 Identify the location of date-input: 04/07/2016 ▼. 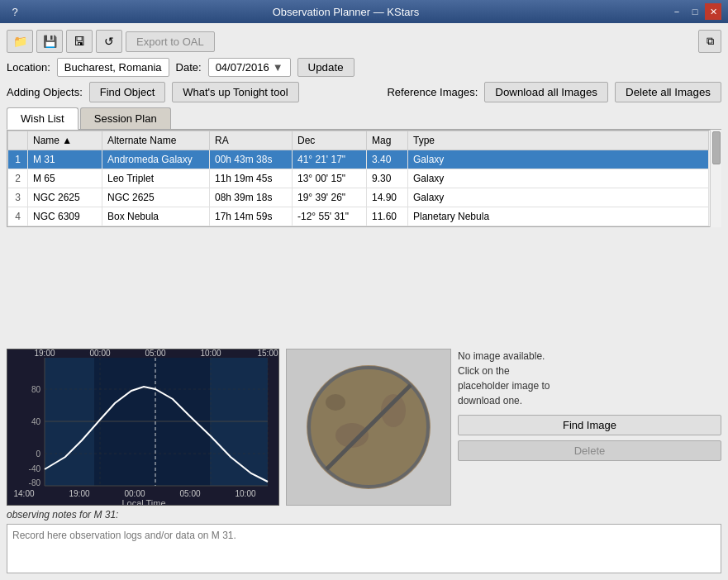
(250, 68).